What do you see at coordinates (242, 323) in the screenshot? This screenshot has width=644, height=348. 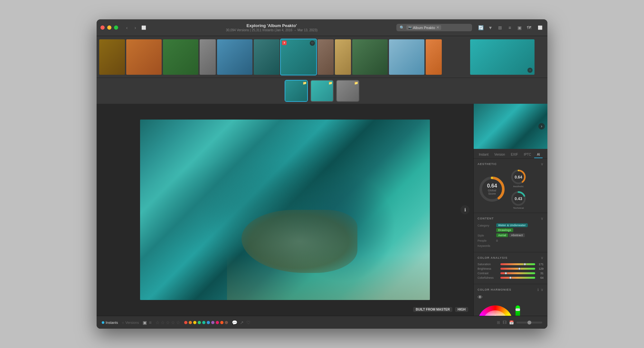 I see `share-icon: ↗` at bounding box center [242, 323].